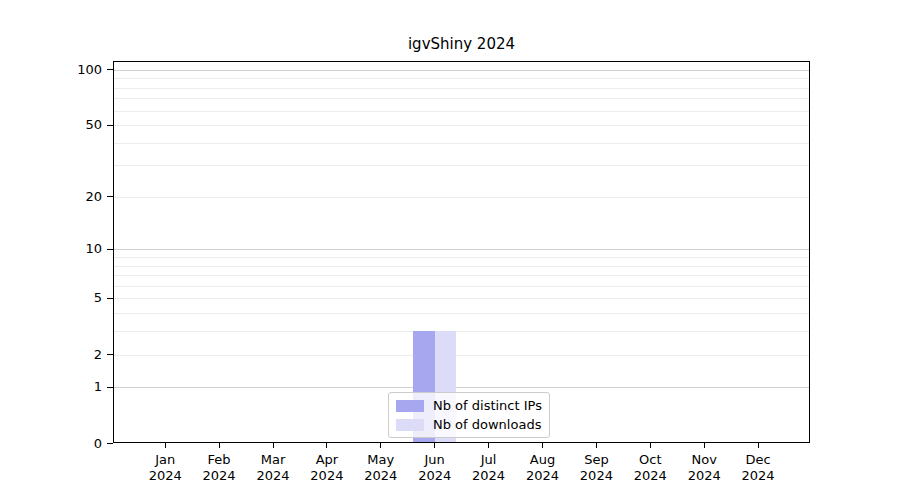 The image size is (900, 500). I want to click on y-tick-label-2: 2, so click(70, 355).